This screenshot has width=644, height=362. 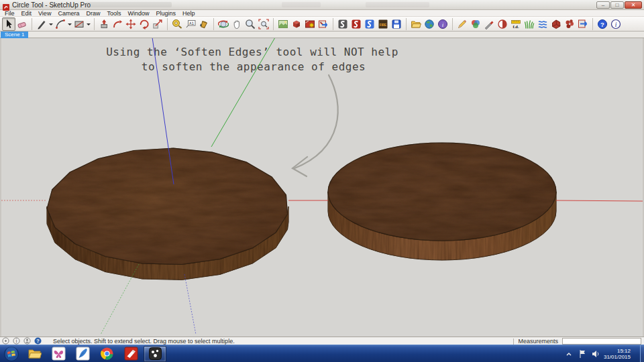 What do you see at coordinates (297, 24) in the screenshot?
I see `toggle-terrain-tool` at bounding box center [297, 24].